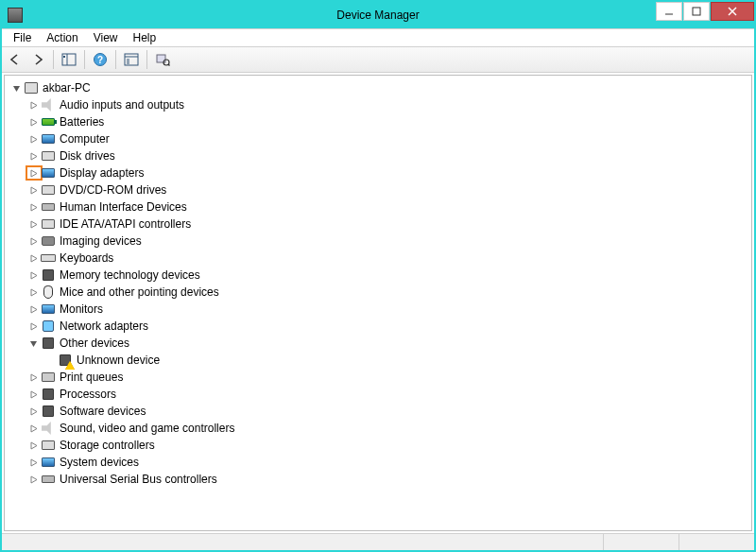  I want to click on tree-item: Other devices, so click(387, 343).